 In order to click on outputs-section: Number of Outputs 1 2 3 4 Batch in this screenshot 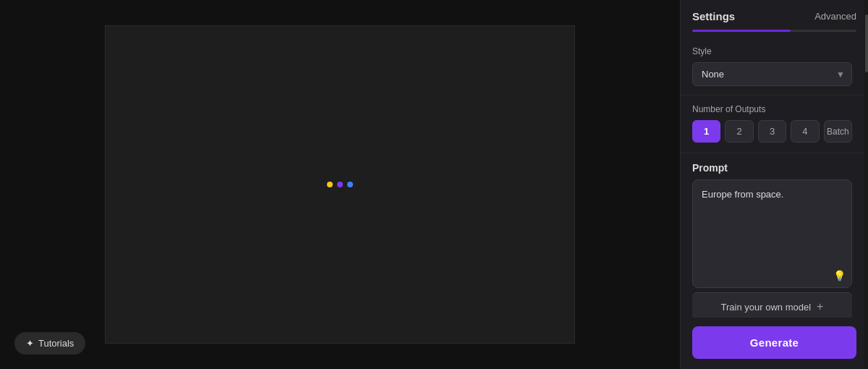, I will do `click(773, 124)`.